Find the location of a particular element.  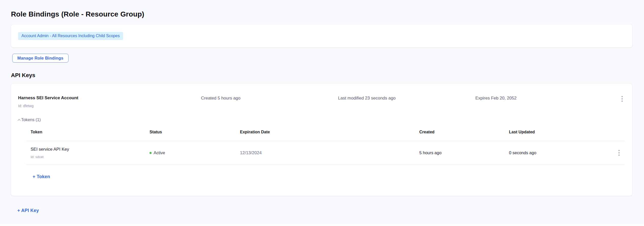

api-key-last-modified: Last modified 23 seconds ago is located at coordinates (407, 98).